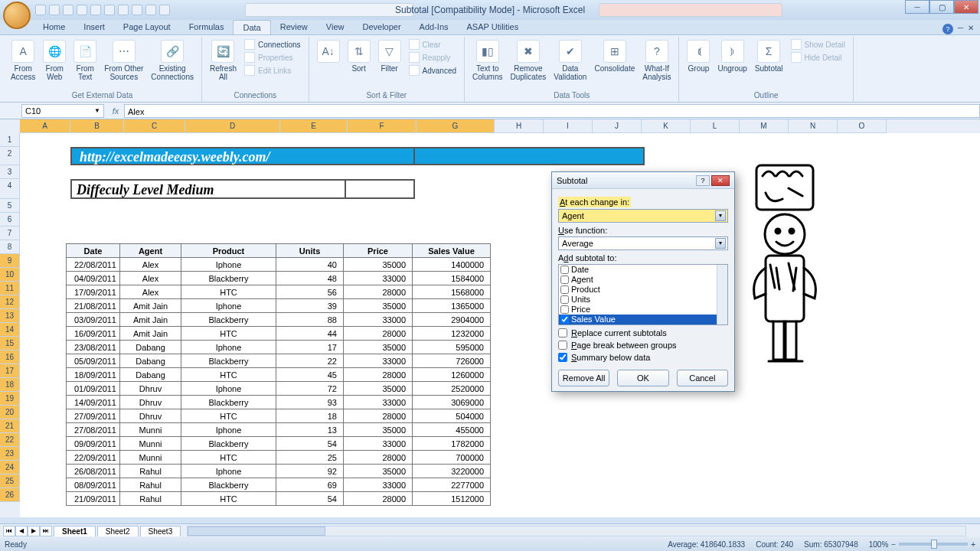 This screenshot has width=980, height=551. I want to click on table-row: 22/08/2011AlexIphone40350001400000, so click(279, 265).